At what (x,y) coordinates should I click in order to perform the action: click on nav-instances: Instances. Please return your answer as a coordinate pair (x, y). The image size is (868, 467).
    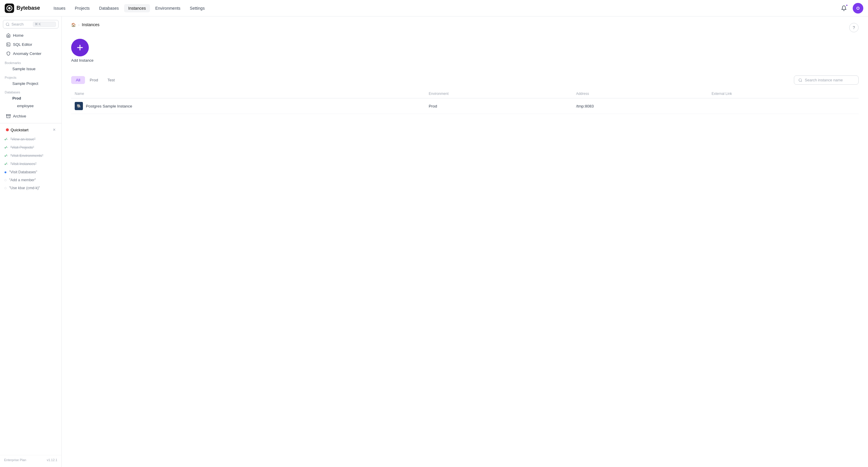
    Looking at the image, I should click on (137, 8).